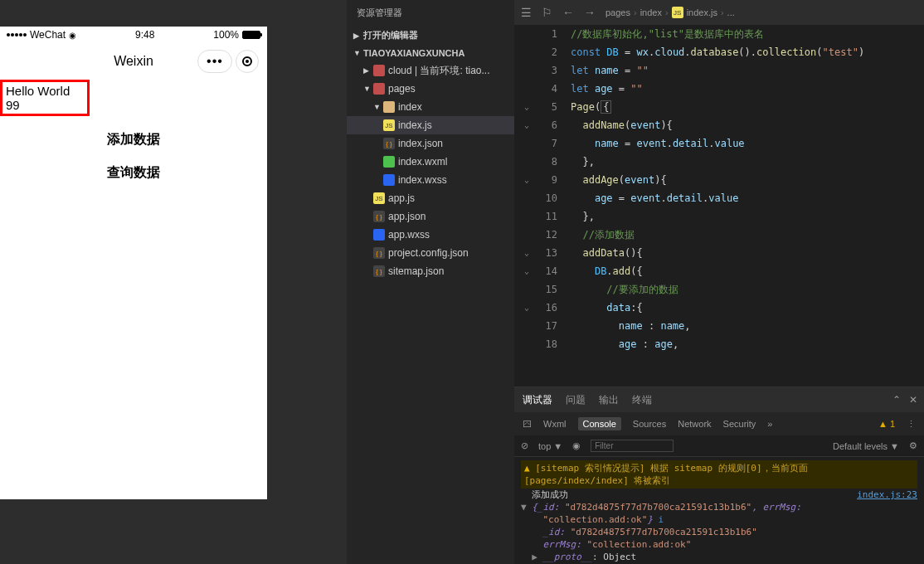 The width and height of the screenshot is (924, 564). What do you see at coordinates (888, 494) in the screenshot?
I see `source-link: index.js:23` at bounding box center [888, 494].